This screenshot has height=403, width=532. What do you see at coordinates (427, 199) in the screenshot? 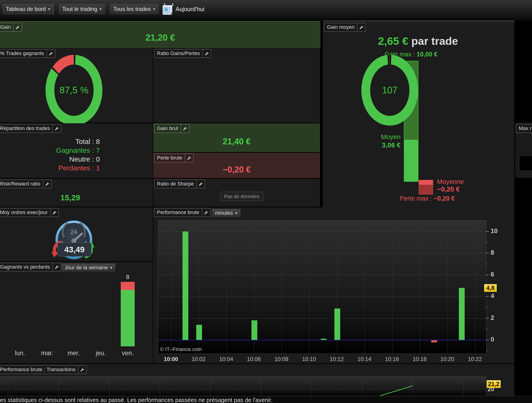
I see `perte-max-line: Perte max : −0,20 €` at bounding box center [427, 199].